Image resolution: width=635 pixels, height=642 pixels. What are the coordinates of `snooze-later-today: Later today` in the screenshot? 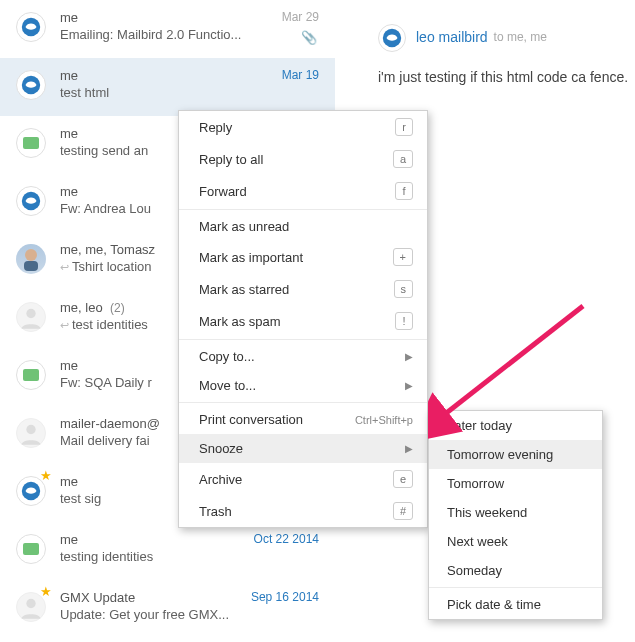 It's located at (516, 426).